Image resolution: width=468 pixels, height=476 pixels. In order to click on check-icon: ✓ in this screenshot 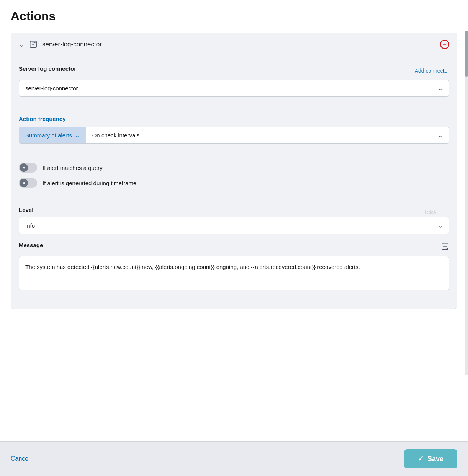, I will do `click(421, 459)`.